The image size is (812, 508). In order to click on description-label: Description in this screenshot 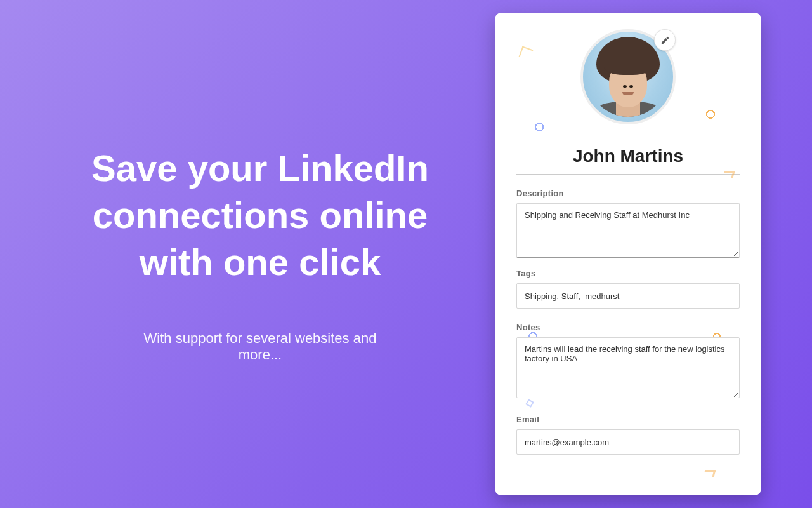, I will do `click(628, 193)`.